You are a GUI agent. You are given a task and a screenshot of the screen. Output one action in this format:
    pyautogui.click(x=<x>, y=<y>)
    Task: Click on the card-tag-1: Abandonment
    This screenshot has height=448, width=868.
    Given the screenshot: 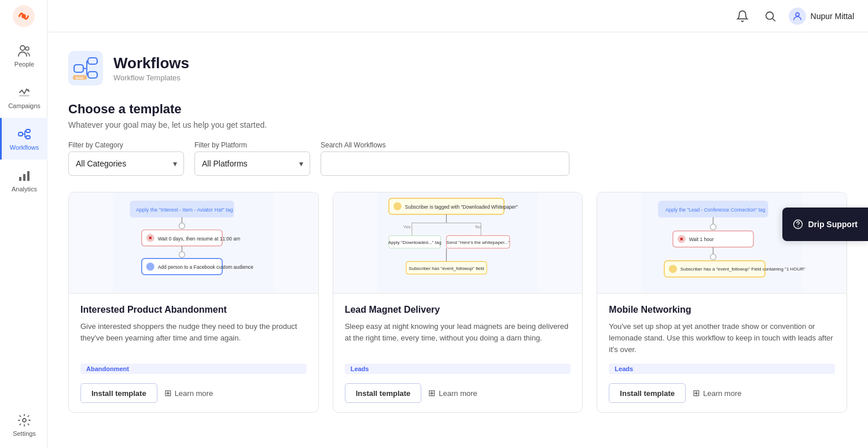 What is the action you would take?
    pyautogui.click(x=193, y=369)
    